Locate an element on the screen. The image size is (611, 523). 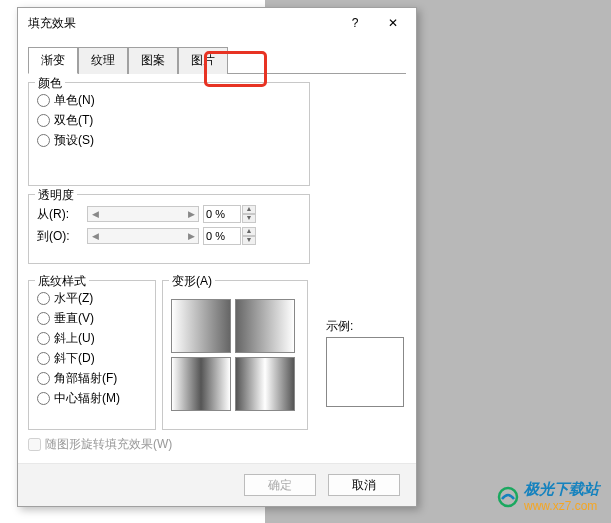
radio-label: 中心辐射(M) is located at coordinates (87, 398).